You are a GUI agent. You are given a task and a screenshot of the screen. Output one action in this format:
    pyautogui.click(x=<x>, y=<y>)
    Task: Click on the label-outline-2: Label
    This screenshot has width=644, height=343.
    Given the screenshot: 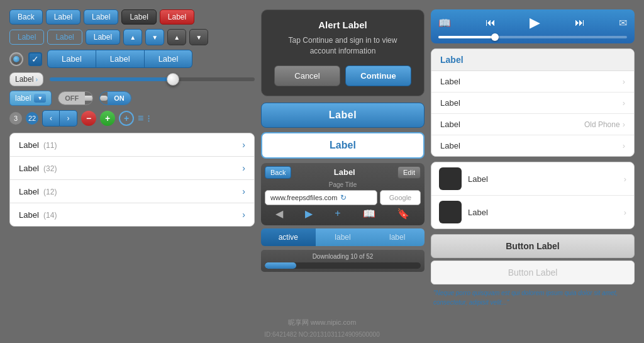 What is the action you would take?
    pyautogui.click(x=64, y=37)
    